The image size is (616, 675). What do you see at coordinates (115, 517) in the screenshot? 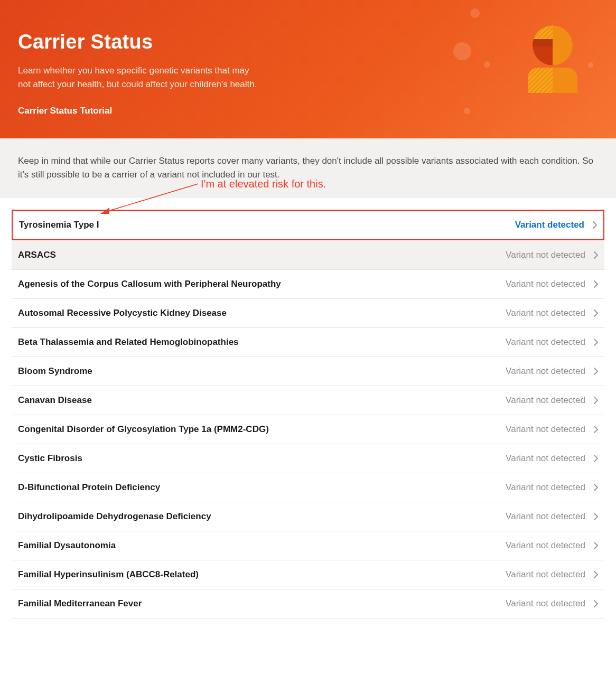
I see `condition-name: Dihydrolipoamide Dehydrogenase Deficienc…` at bounding box center [115, 517].